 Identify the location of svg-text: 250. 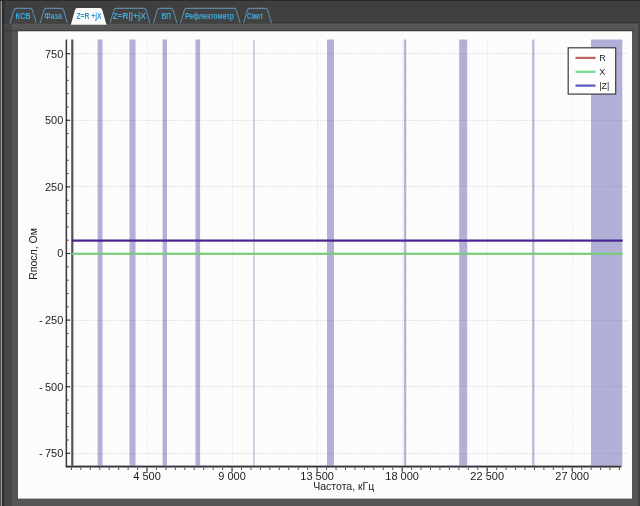
(54, 187).